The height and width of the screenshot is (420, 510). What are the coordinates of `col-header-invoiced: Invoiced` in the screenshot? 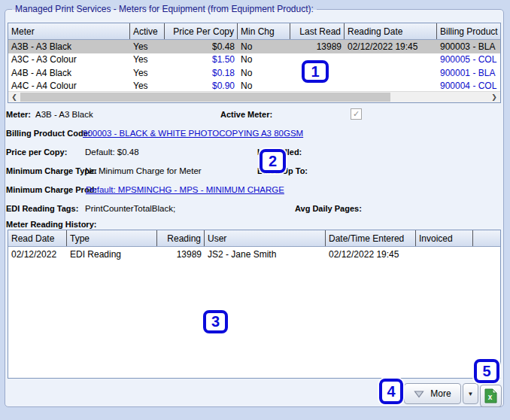 It's located at (445, 238).